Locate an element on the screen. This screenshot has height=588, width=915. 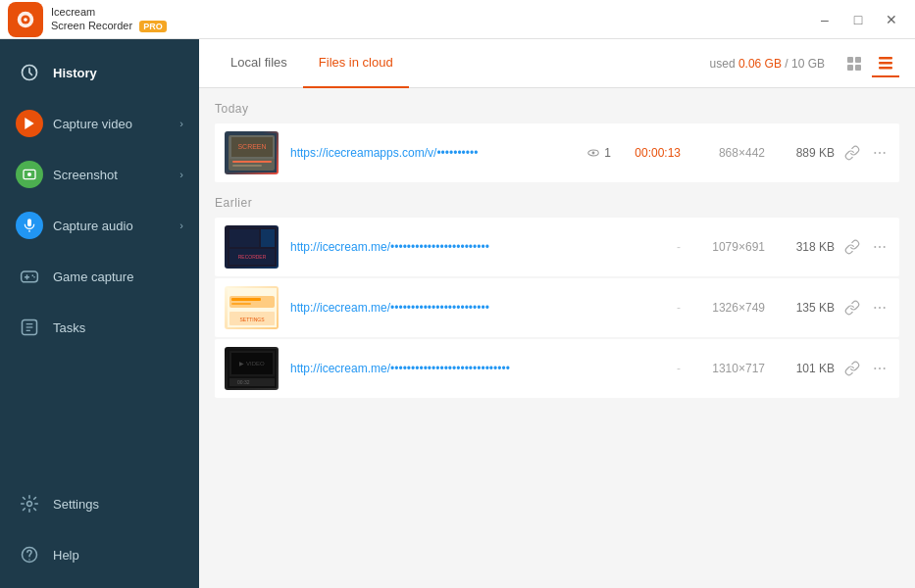
sidebar-settings-label: Settings is located at coordinates (76, 504).